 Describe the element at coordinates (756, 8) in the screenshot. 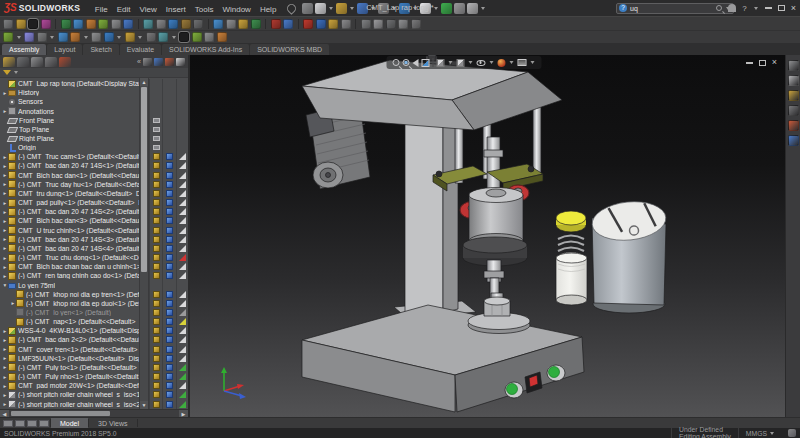

I see `help-caret-icon` at that location.